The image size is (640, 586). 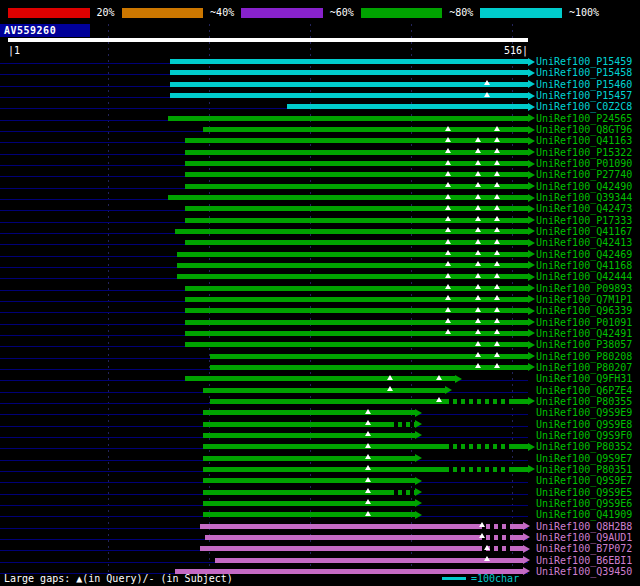 What do you see at coordinates (584, 232) in the screenshot?
I see `hit-label: UniRef100_Q41167` at bounding box center [584, 232].